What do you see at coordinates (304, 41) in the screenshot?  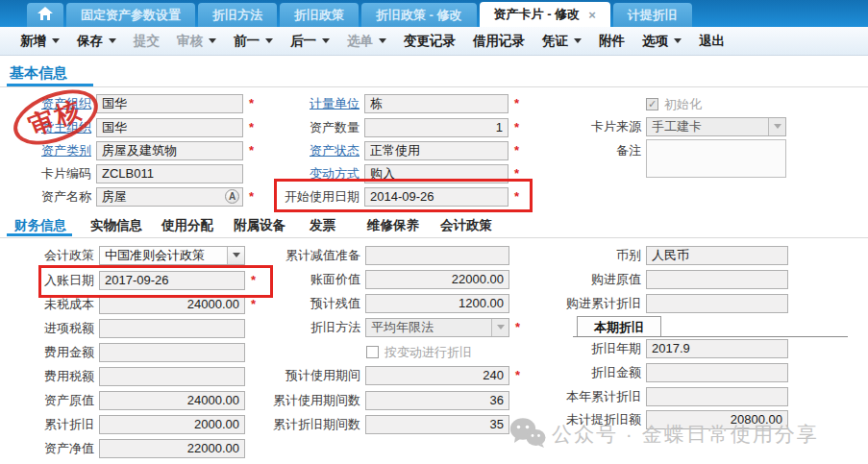 I see `button-label: 后一` at bounding box center [304, 41].